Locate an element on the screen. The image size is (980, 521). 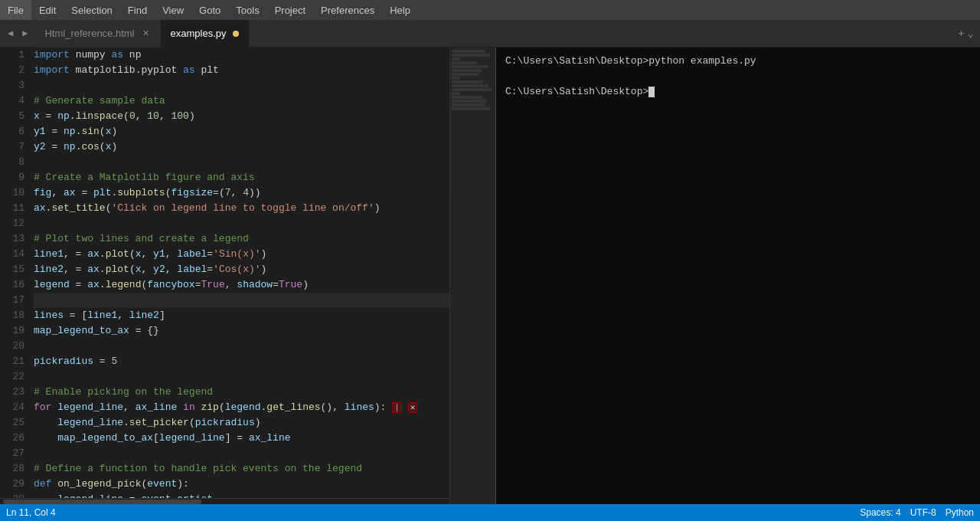
line-num-15: 15 is located at coordinates (15, 270).